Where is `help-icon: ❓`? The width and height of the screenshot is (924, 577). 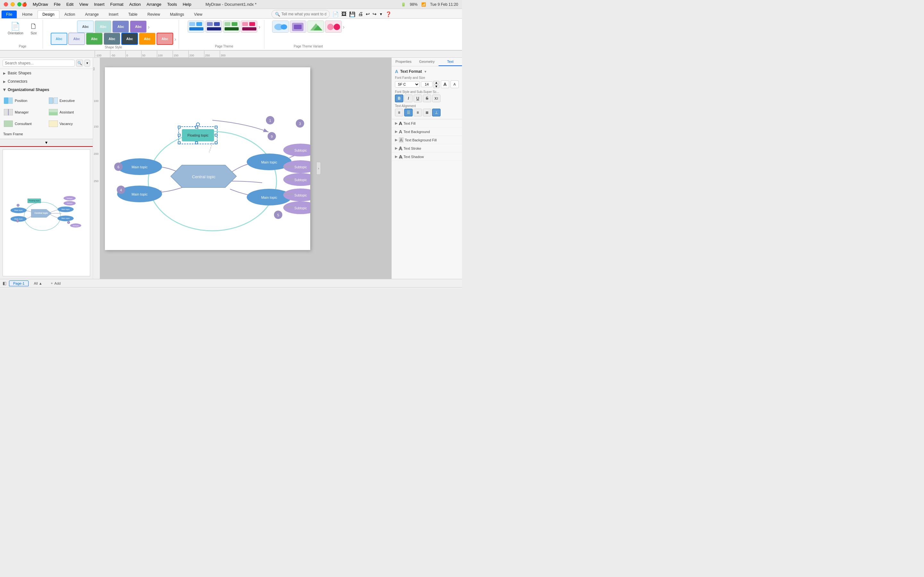 help-icon: ❓ is located at coordinates (389, 14).